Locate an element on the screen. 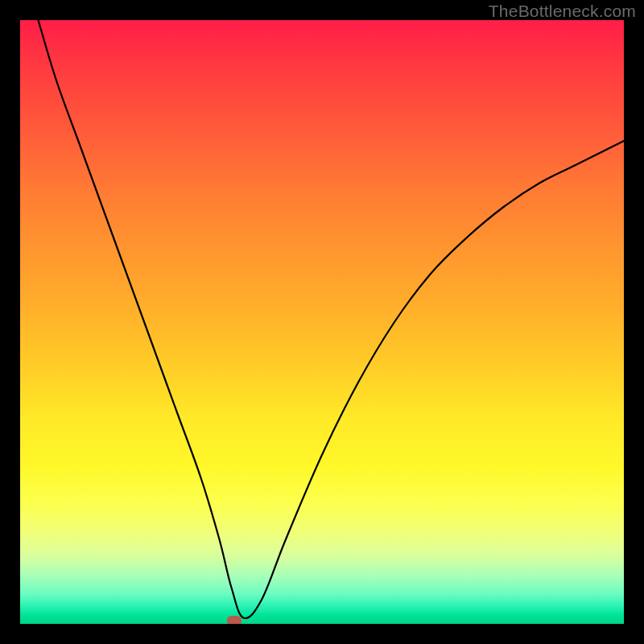 The width and height of the screenshot is (644, 644). optimal-point-marker is located at coordinates (234, 620).